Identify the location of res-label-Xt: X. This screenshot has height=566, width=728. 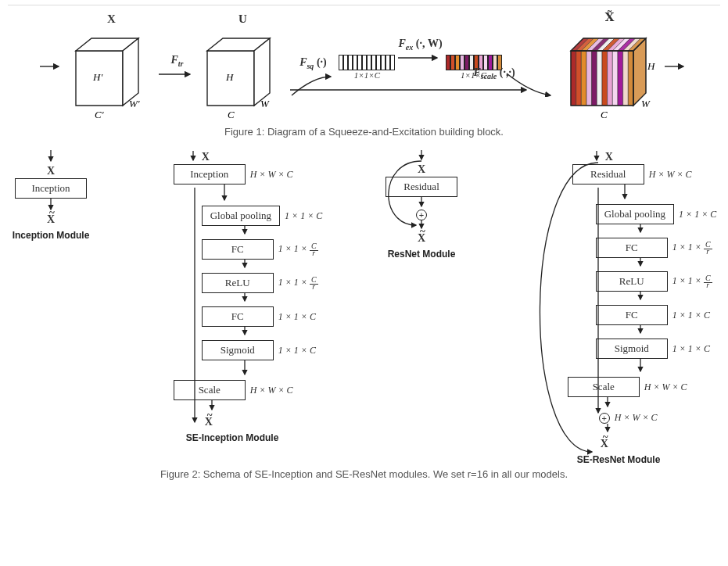
(421, 238).